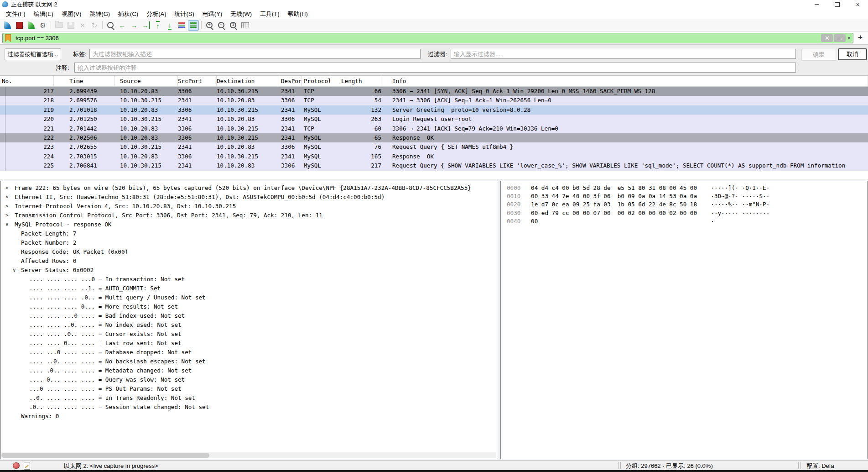 The height and width of the screenshot is (472, 868). What do you see at coordinates (43, 26) in the screenshot?
I see `capture-options-icon: ⚙` at bounding box center [43, 26].